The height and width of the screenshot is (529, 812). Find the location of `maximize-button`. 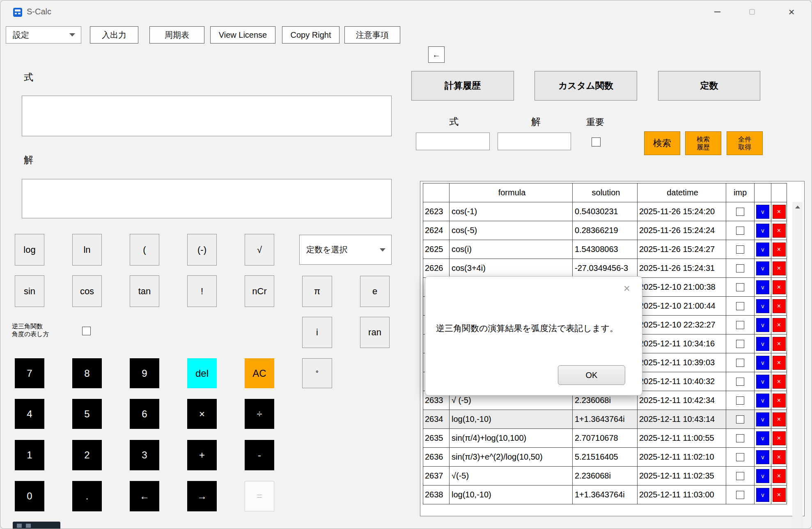

maximize-button is located at coordinates (752, 12).